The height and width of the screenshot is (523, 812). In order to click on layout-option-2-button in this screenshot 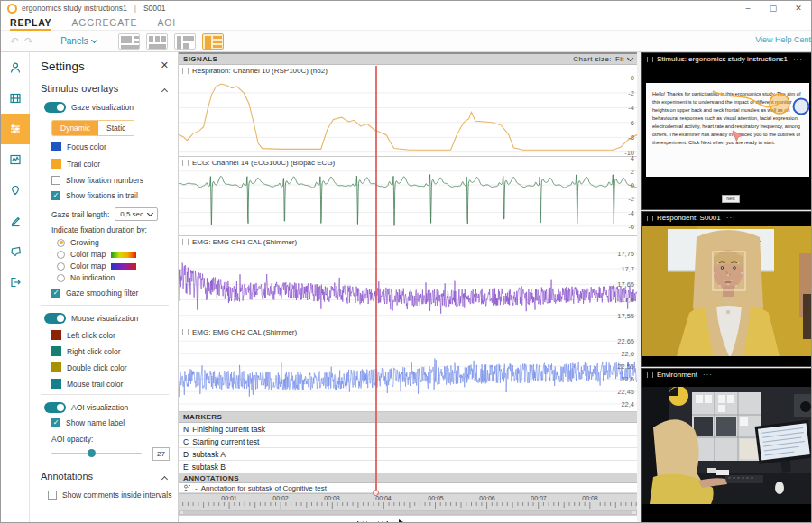, I will do `click(157, 41)`.